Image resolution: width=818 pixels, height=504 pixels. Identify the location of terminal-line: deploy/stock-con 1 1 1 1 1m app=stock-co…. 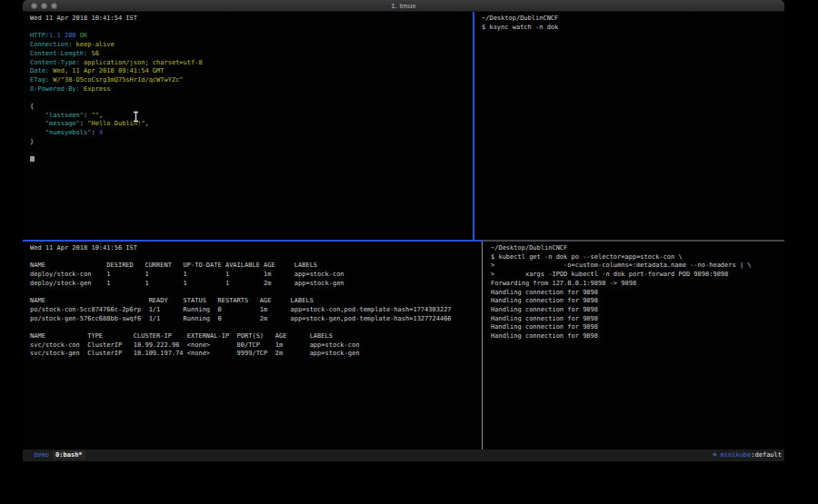
(256, 275).